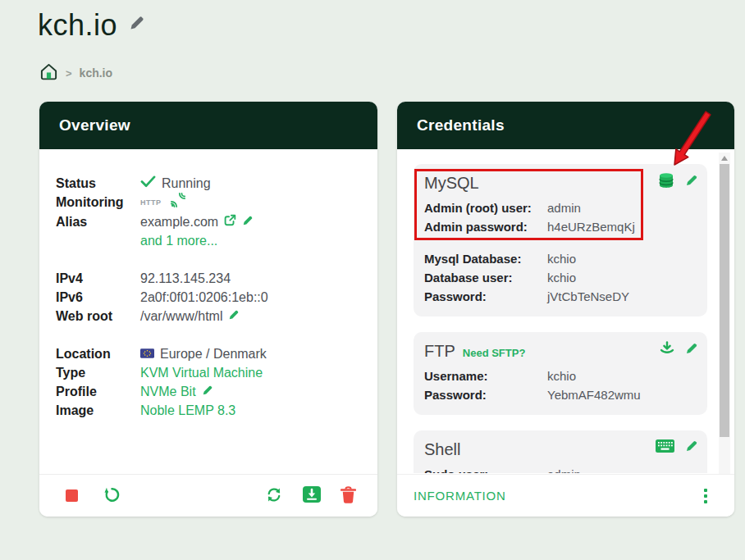 The image size is (745, 560). What do you see at coordinates (666, 182) in the screenshot?
I see `database-icon` at bounding box center [666, 182].